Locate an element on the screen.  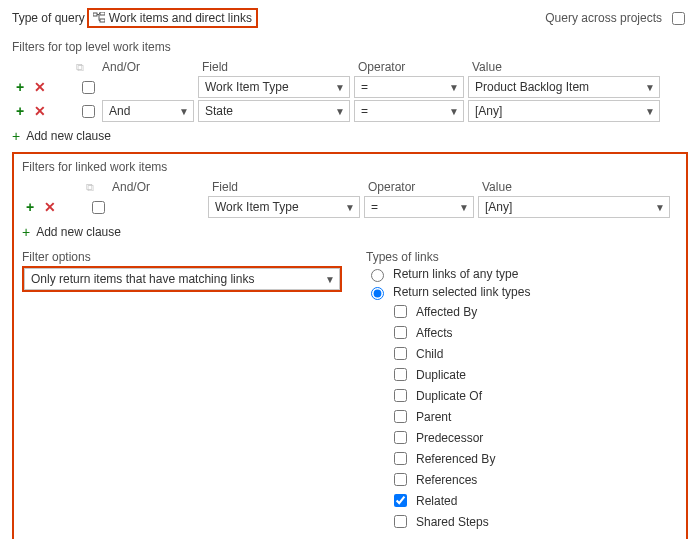
value-dropdown: Product Backlog Item▼ is located at coordinates (564, 87).